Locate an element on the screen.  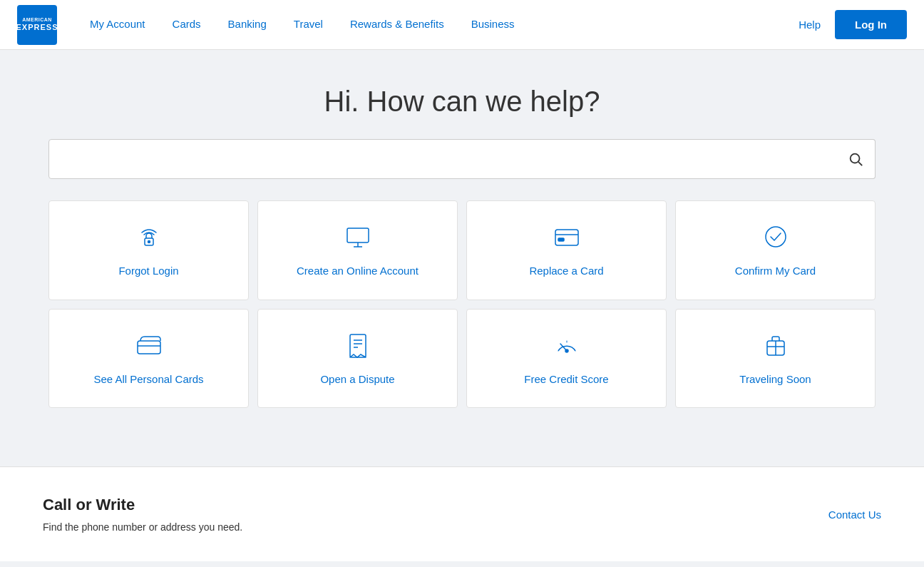
card-confirm-card: Confirm My Card is located at coordinates (776, 250).